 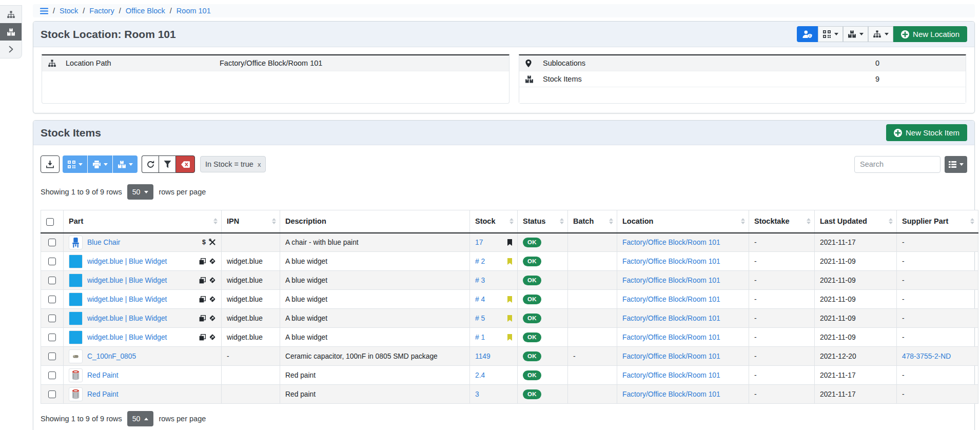 I want to click on sidebar-item-locations, so click(x=11, y=14).